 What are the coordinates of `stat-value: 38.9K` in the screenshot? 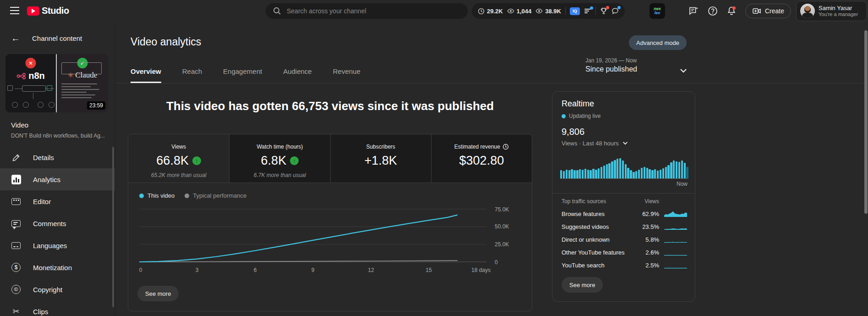 It's located at (553, 11).